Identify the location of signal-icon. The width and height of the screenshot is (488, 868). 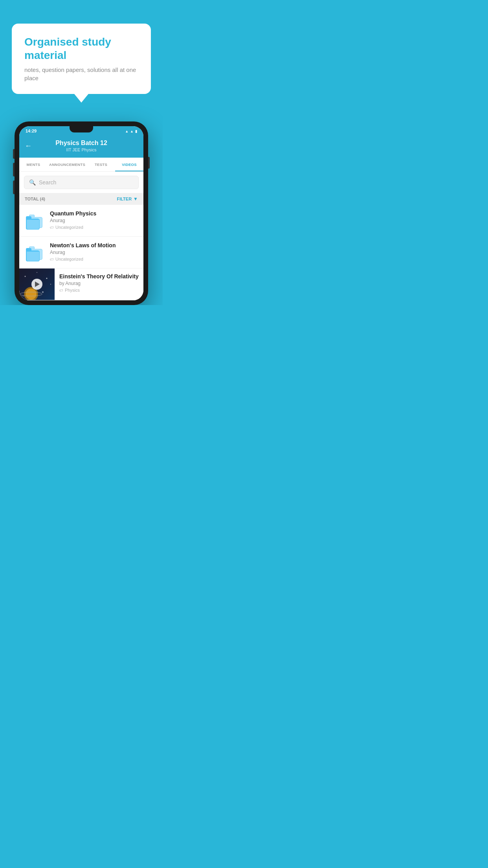
(132, 131).